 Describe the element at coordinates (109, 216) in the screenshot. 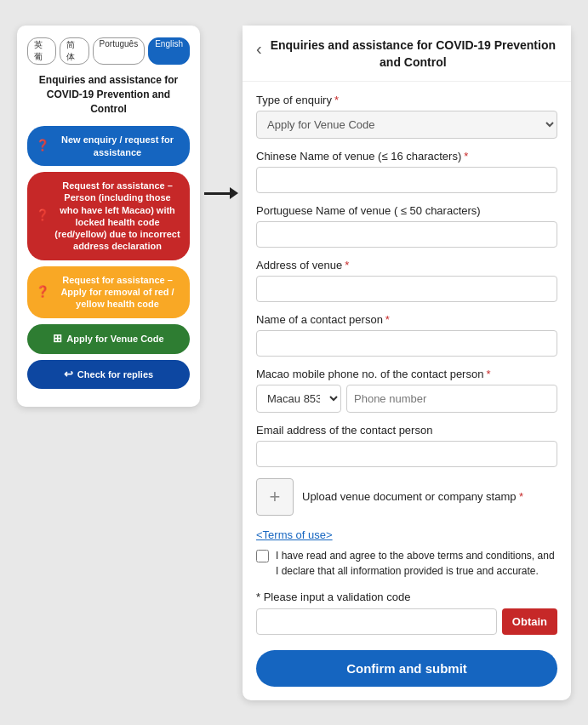

I see `request-assistance-button: ❓ Request for assistance – Person (inclu…` at that location.